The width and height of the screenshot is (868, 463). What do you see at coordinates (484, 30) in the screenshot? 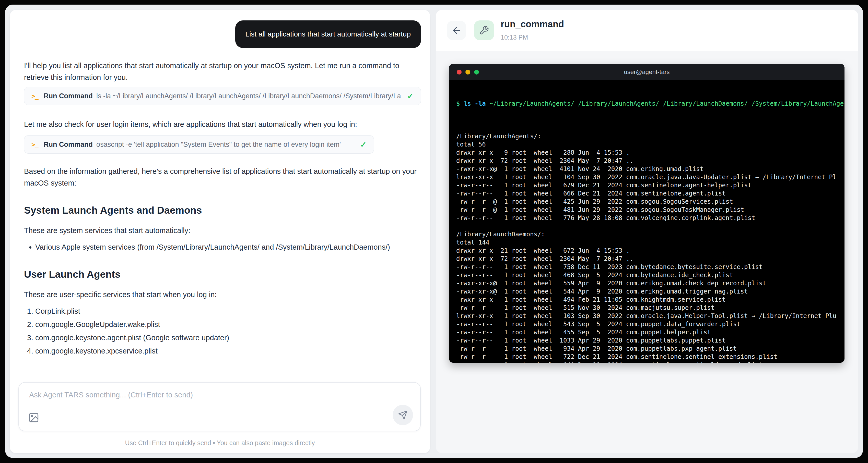
I see `tool-badge` at bounding box center [484, 30].